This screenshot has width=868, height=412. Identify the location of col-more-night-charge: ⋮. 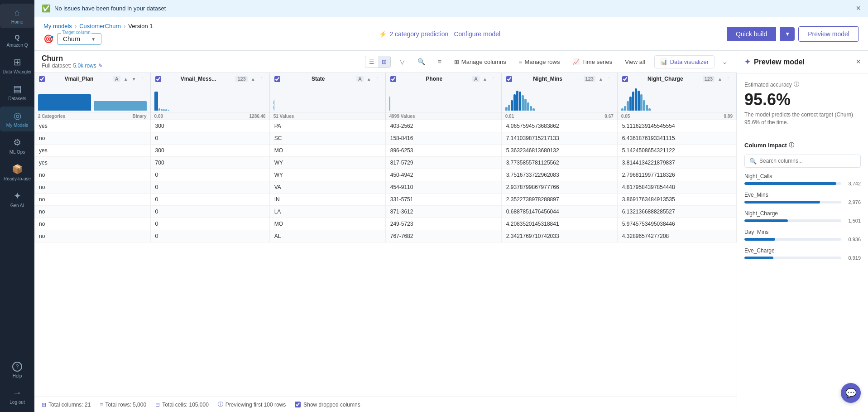
(728, 79).